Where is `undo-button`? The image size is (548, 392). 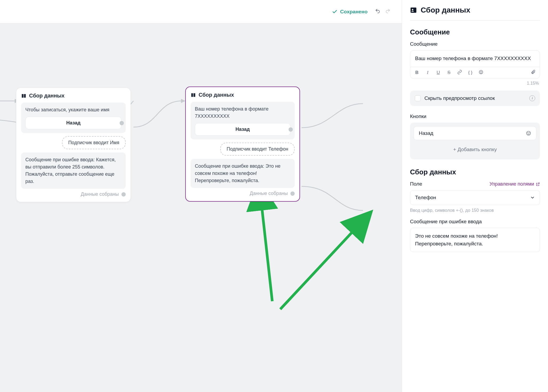
undo-button is located at coordinates (378, 12).